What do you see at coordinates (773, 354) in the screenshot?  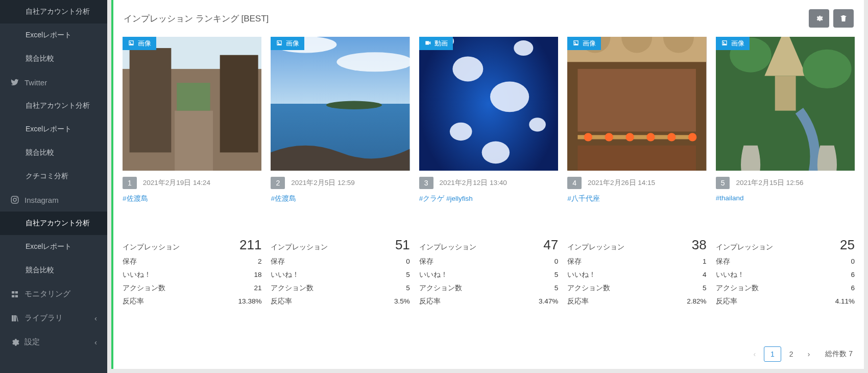 I see `page-1: 1` at bounding box center [773, 354].